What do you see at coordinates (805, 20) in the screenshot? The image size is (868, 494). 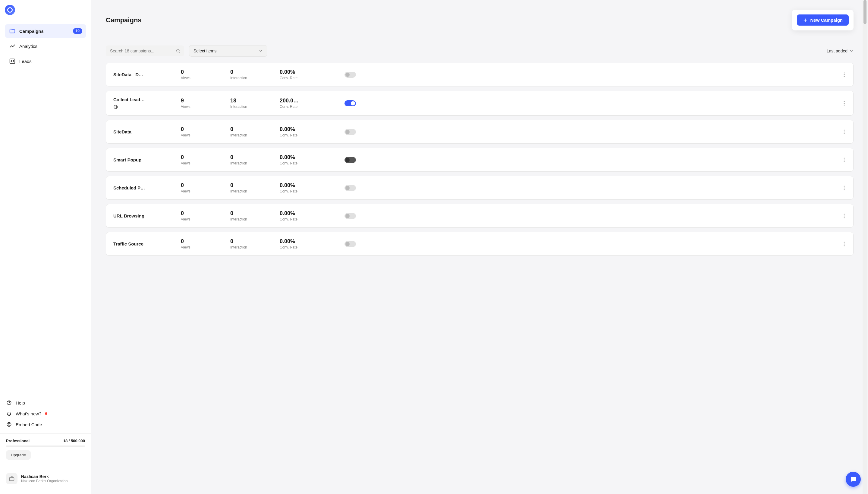 I see `plus-icon` at bounding box center [805, 20].